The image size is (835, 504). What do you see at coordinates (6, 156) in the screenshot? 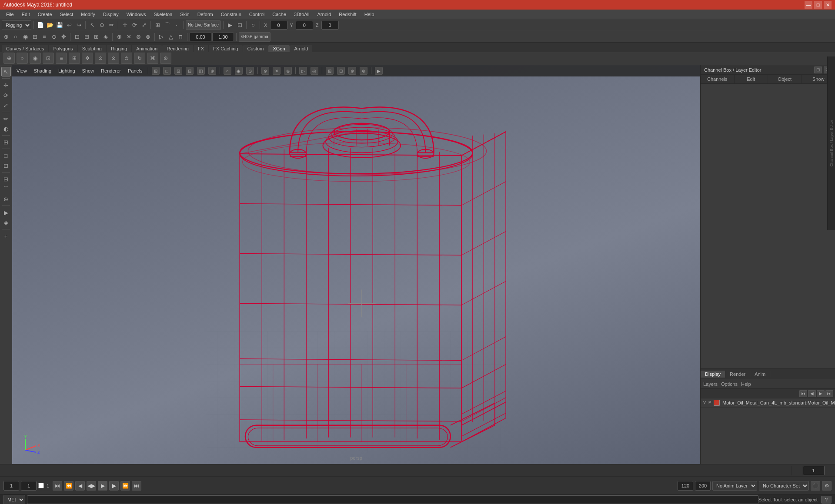
I see `quick-select-btn: □` at bounding box center [6, 156].